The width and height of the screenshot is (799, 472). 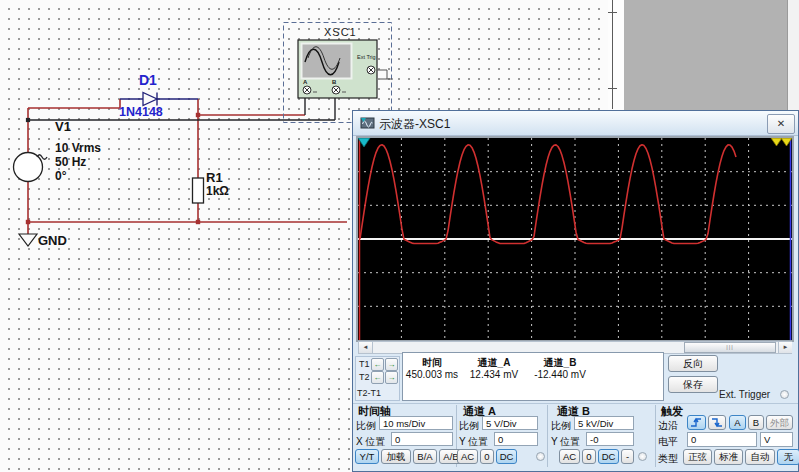 I want to click on channel-b-invert-button: -, so click(x=628, y=456).